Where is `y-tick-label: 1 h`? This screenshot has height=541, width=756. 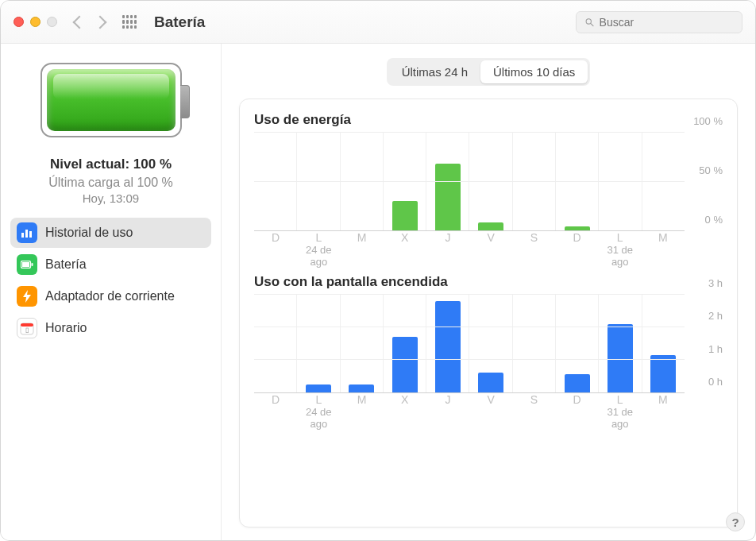 y-tick-label: 1 h is located at coordinates (716, 348).